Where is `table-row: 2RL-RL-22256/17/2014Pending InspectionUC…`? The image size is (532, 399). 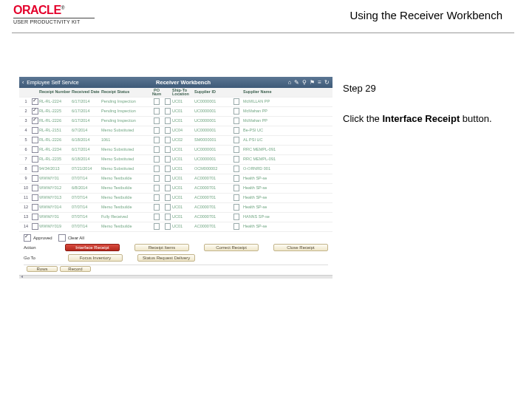 table-row: 2RL-RL-22256/17/2014Pending InspectionUC… is located at coordinates (176, 112).